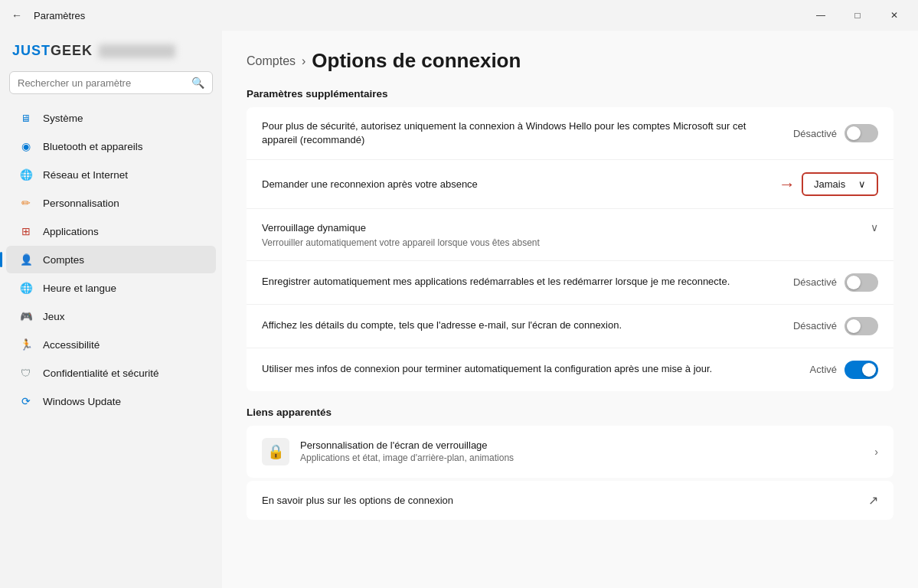 The height and width of the screenshot is (588, 918). Describe the element at coordinates (570, 473) in the screenshot. I see `liens-list: 🔒Personnalisation de l'écran de verrouil…` at that location.